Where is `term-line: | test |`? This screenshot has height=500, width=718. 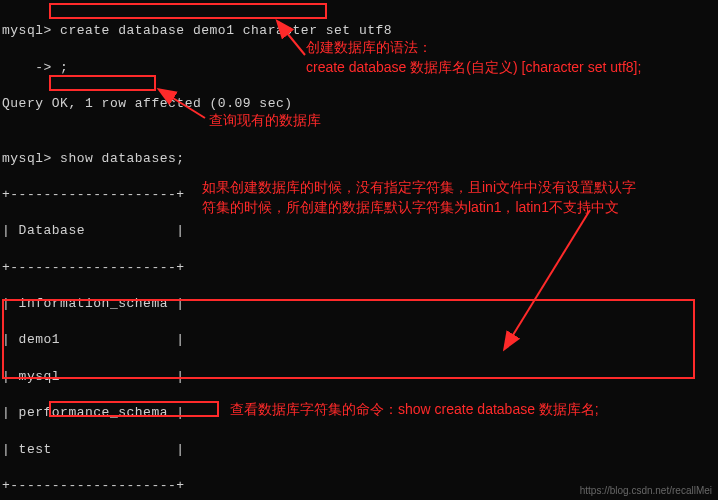
term-line: | test | is located at coordinates (359, 450).